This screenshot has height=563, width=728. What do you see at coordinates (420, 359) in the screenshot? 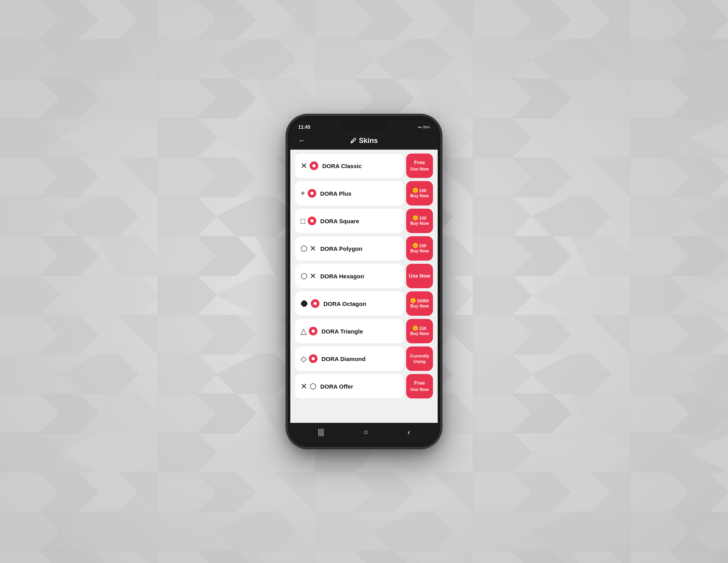
I see `currently-using-label: Currently Using` at bounding box center [420, 359].